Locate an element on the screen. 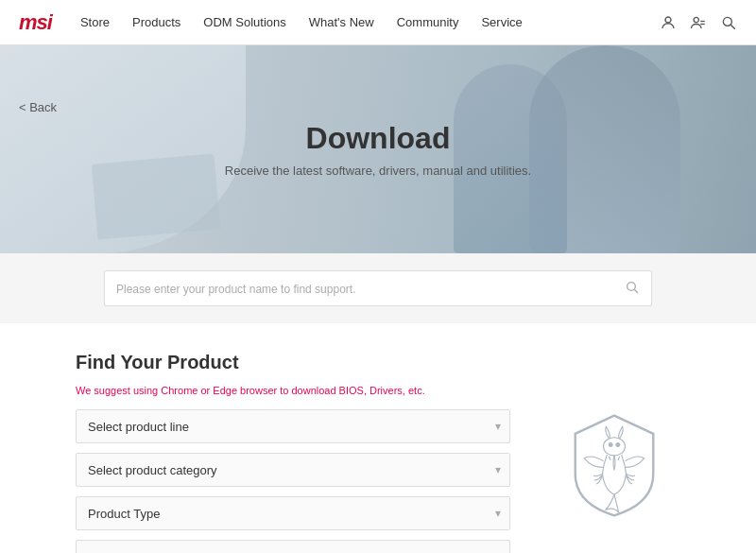 This screenshot has height=553, width=756. product-type-select: Product Type is located at coordinates (293, 513).